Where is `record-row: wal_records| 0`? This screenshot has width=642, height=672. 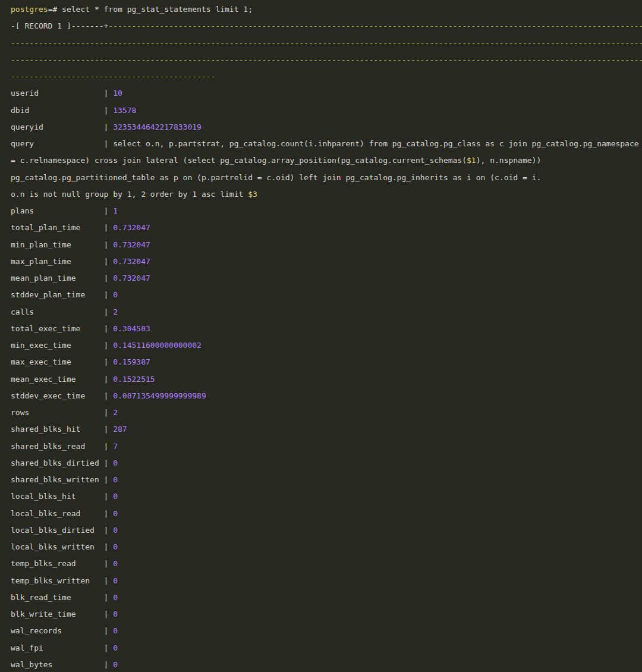 record-row: wal_records| 0 is located at coordinates (326, 631).